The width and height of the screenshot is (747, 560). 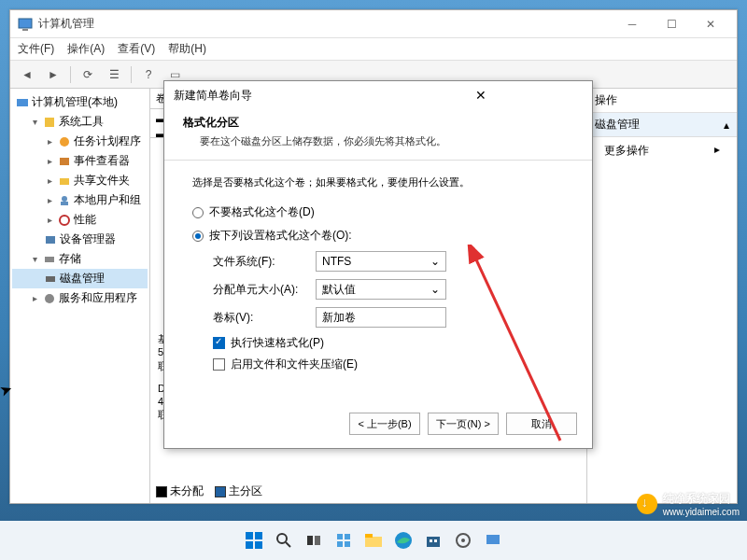 What do you see at coordinates (388, 364) in the screenshot?
I see `compress-checkbox: 启用文件和文件夹压缩(E)` at bounding box center [388, 364].